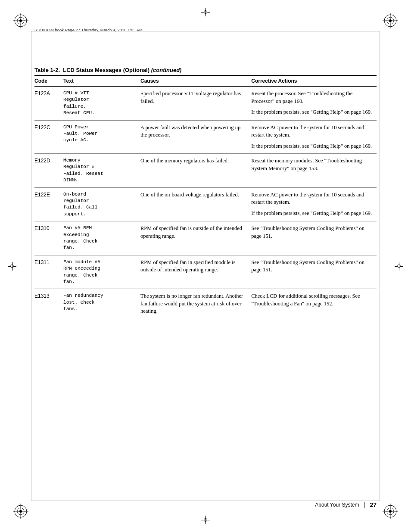  I want to click on reg-mark-right, so click(399, 266).